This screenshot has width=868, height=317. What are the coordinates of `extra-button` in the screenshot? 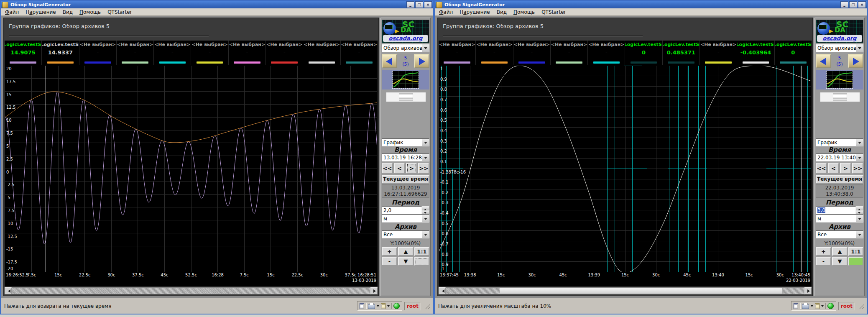 It's located at (422, 261).